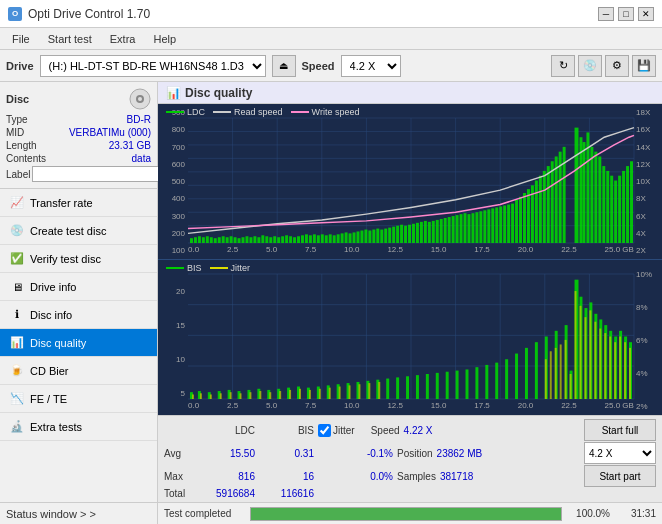 Image resolution: width=662 pixels, height=524 pixels. I want to click on menu-extra: Extra, so click(123, 39).